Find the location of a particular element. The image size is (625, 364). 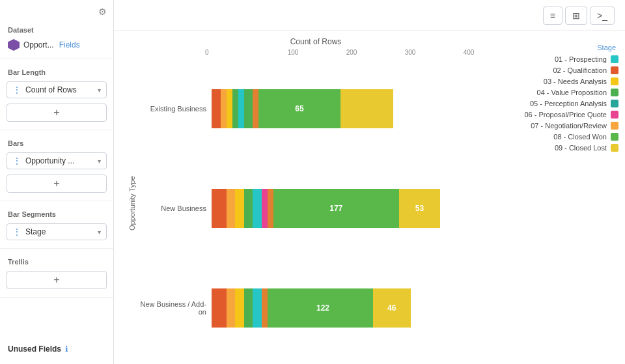

legend-item: 02 - Qualification is located at coordinates (565, 70).